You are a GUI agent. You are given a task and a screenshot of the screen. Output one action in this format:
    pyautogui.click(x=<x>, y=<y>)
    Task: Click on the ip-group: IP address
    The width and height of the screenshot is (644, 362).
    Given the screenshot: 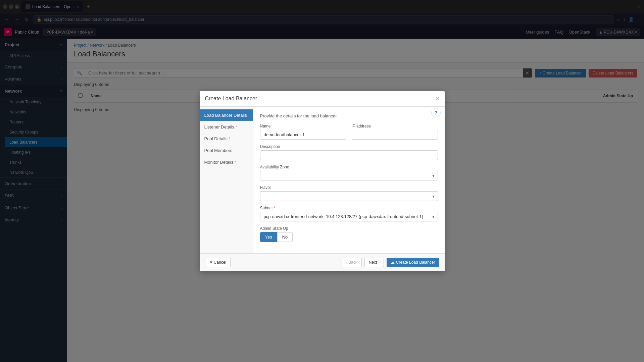 What is the action you would take?
    pyautogui.click(x=395, y=132)
    